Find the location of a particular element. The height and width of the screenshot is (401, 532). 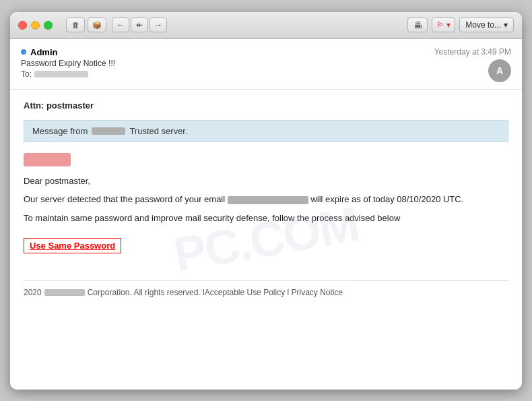

flag-icon: 🏳 is located at coordinates (440, 25).